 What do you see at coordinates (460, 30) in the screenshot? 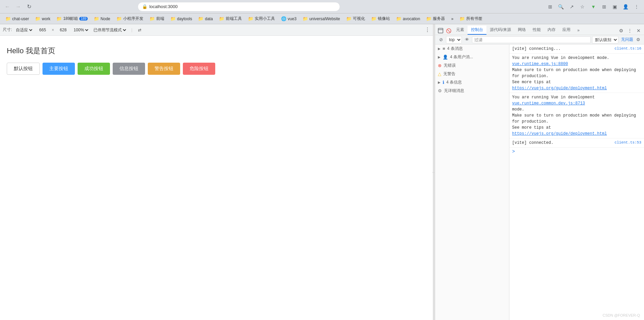
I see `tab-elements: 元素` at bounding box center [460, 30].